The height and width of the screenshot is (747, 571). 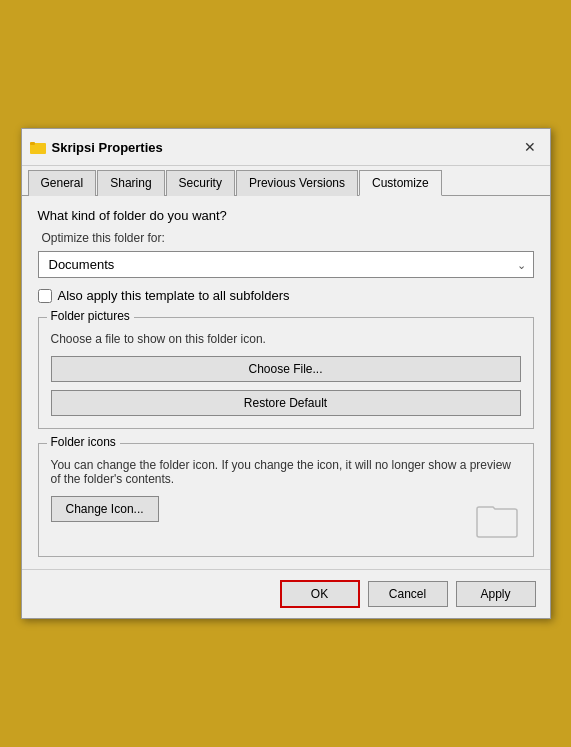 What do you see at coordinates (400, 183) in the screenshot?
I see `tab-customize: Customize` at bounding box center [400, 183].